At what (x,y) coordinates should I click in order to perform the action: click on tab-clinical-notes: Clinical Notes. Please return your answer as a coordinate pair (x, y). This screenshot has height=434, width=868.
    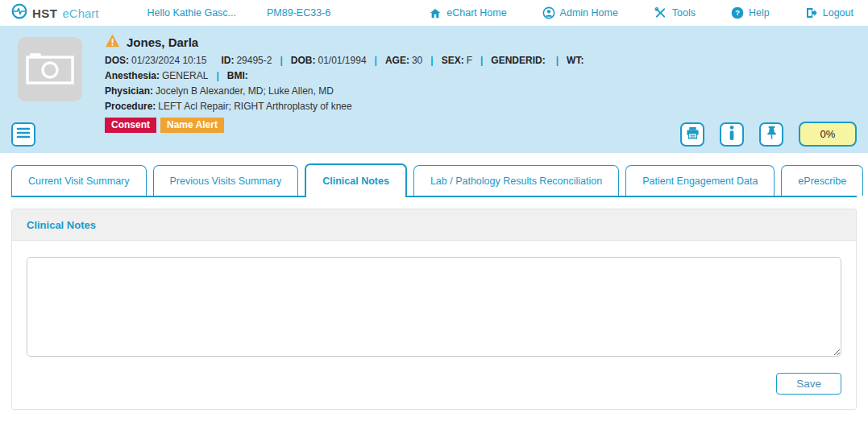
    Looking at the image, I should click on (356, 180).